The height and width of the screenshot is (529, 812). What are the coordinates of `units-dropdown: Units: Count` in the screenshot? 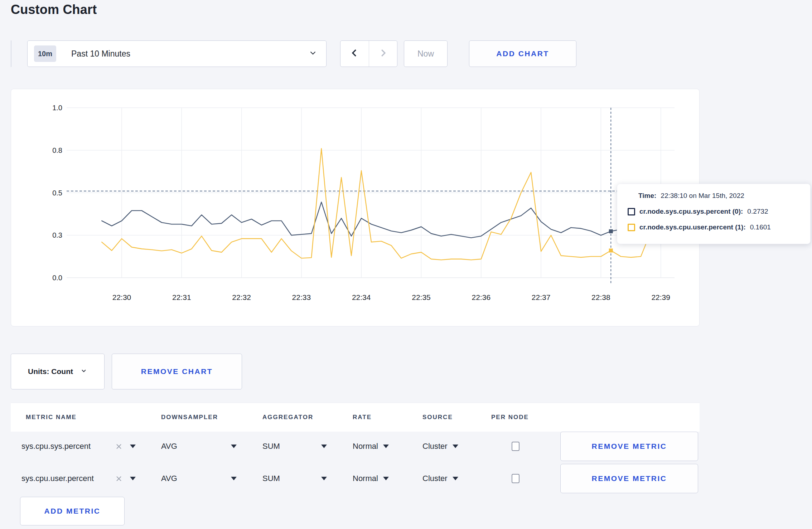 It's located at (58, 372).